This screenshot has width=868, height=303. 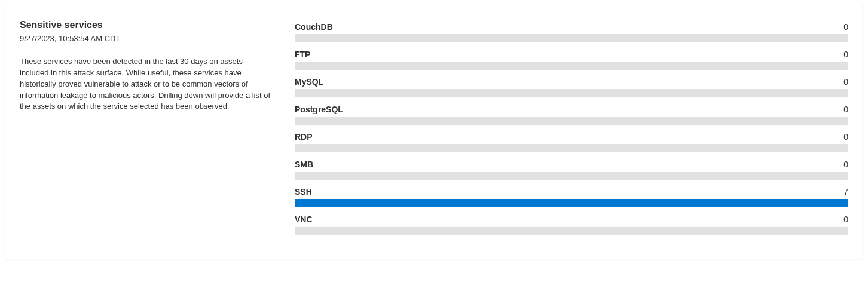 I want to click on service-header: MySQL0, so click(x=571, y=82).